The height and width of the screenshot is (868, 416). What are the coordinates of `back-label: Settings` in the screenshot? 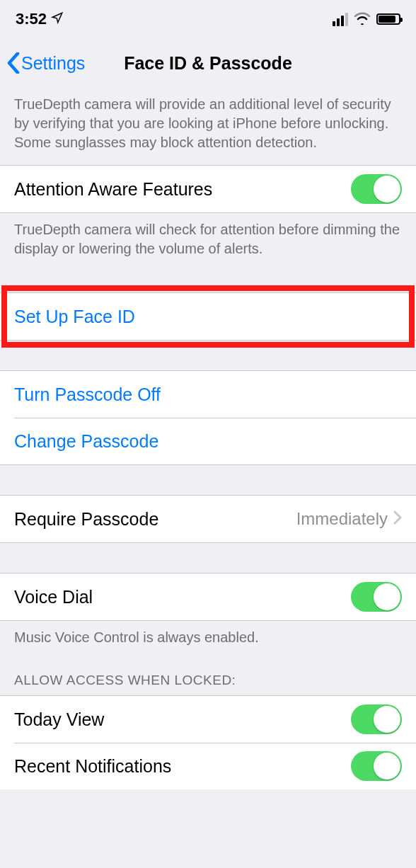 It's located at (53, 64).